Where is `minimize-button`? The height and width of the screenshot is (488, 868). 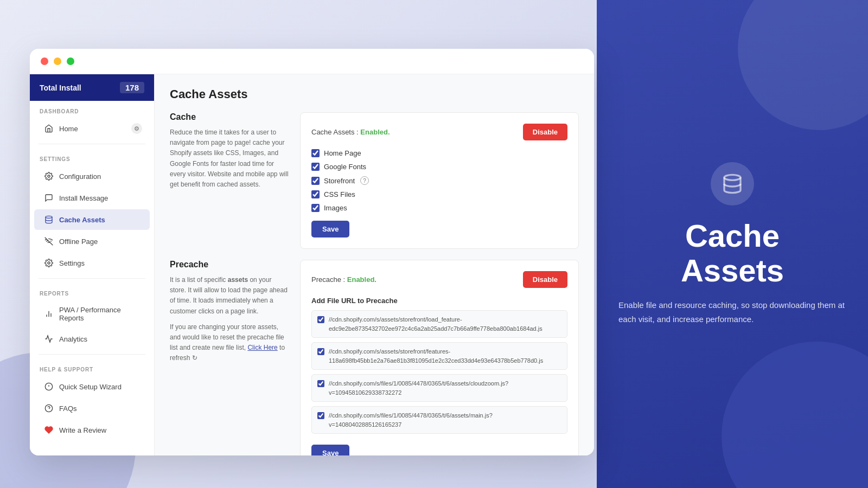
minimize-button is located at coordinates (58, 61).